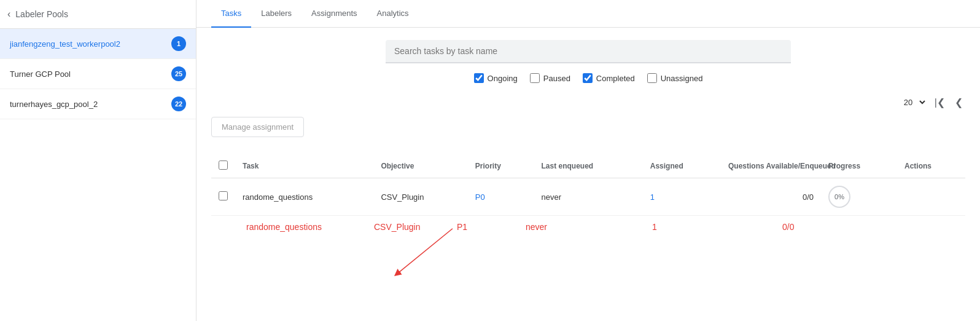  I want to click on row1-priority-value: P0, so click(480, 197).